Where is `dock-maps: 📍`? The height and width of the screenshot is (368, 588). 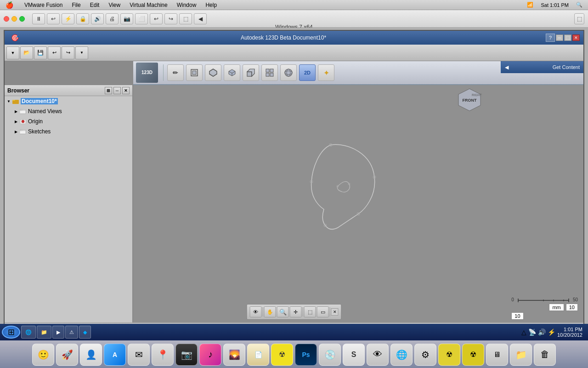 dock-maps: 📍 is located at coordinates (163, 355).